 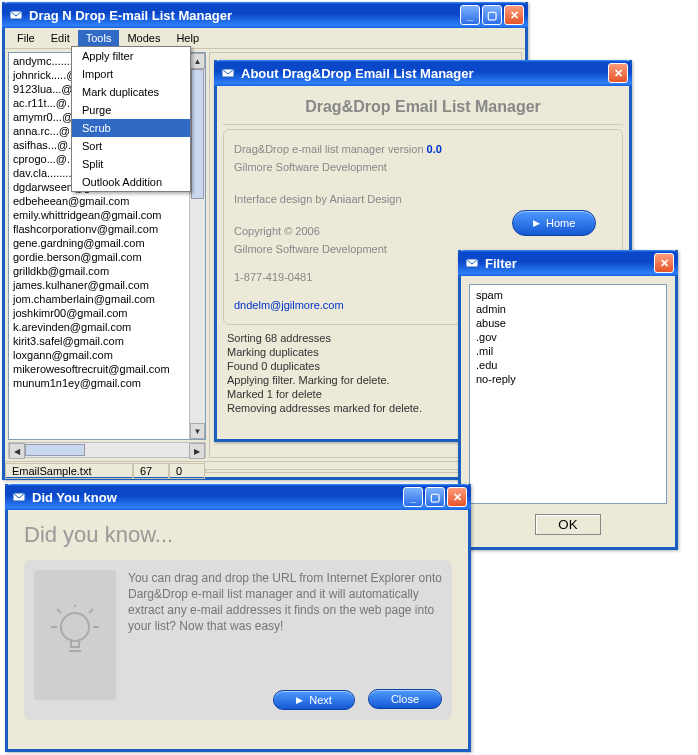 What do you see at coordinates (107, 257) in the screenshot?
I see `list-item: gordie.berson@gmail.com` at bounding box center [107, 257].